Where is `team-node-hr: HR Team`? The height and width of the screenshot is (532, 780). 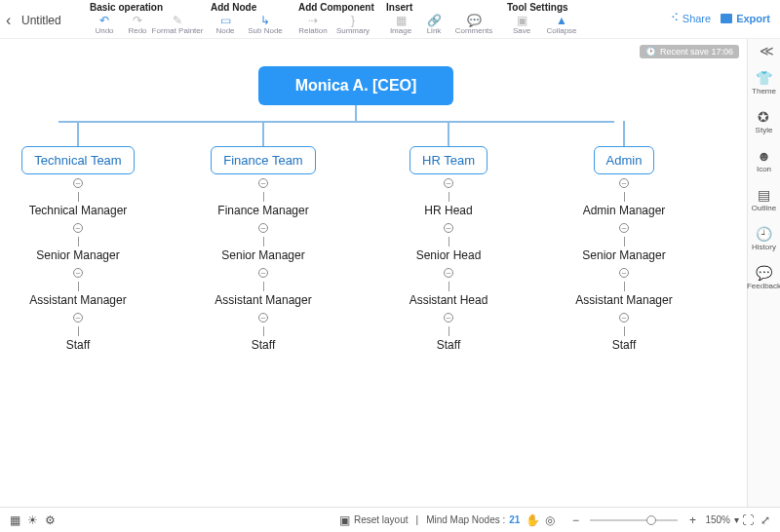 team-node-hr: HR Team is located at coordinates (448, 160).